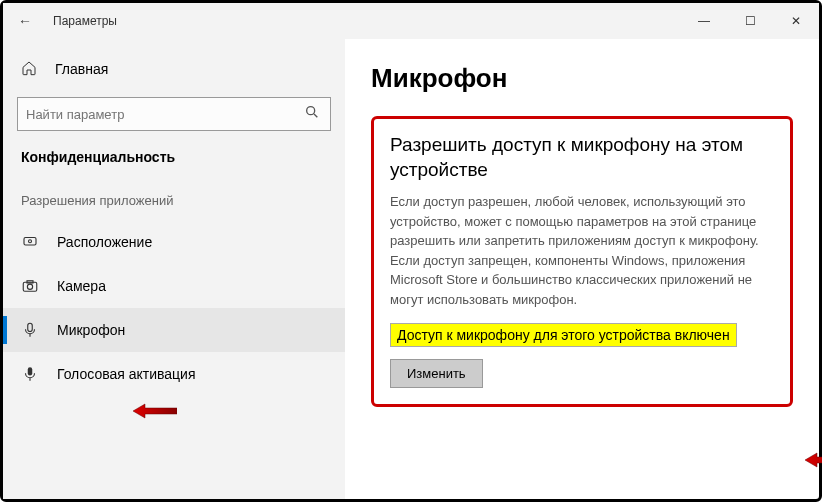 The height and width of the screenshot is (502, 822). What do you see at coordinates (82, 69) in the screenshot?
I see `sidebar-item-label: Главная` at bounding box center [82, 69].